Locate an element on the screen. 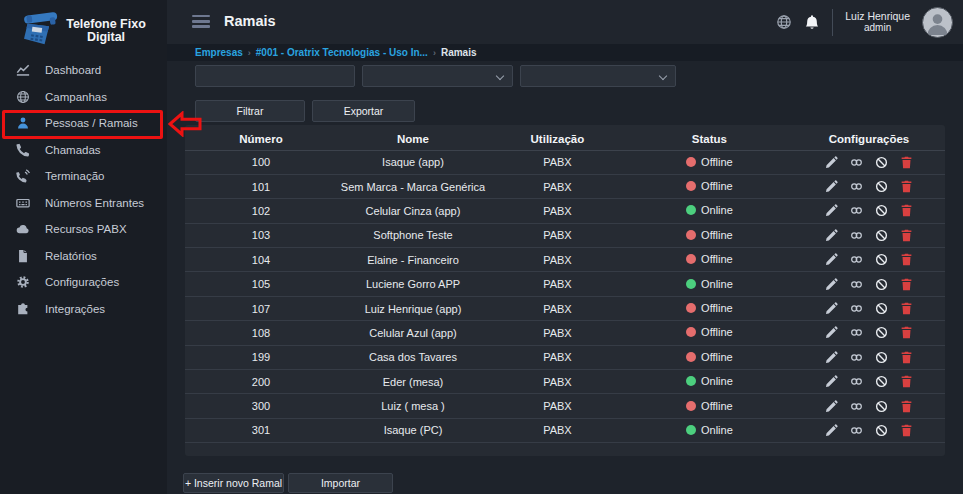 The width and height of the screenshot is (963, 494). breadcrumb-link: #001 - Oratrix Tecnologias - Uso In... is located at coordinates (342, 52).